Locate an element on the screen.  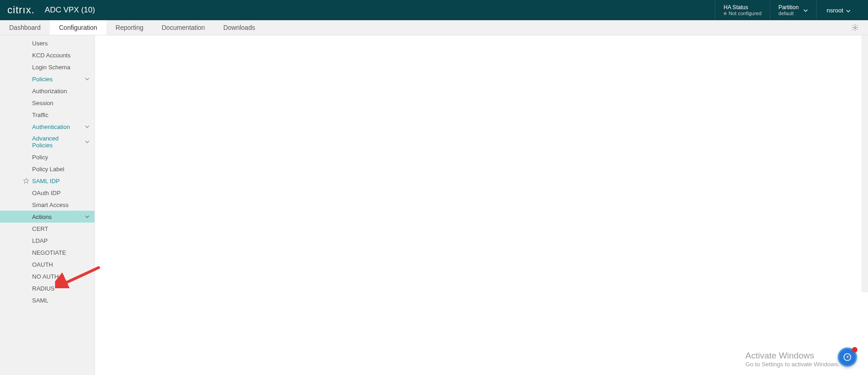
user-name: nsroot is located at coordinates (835, 10).